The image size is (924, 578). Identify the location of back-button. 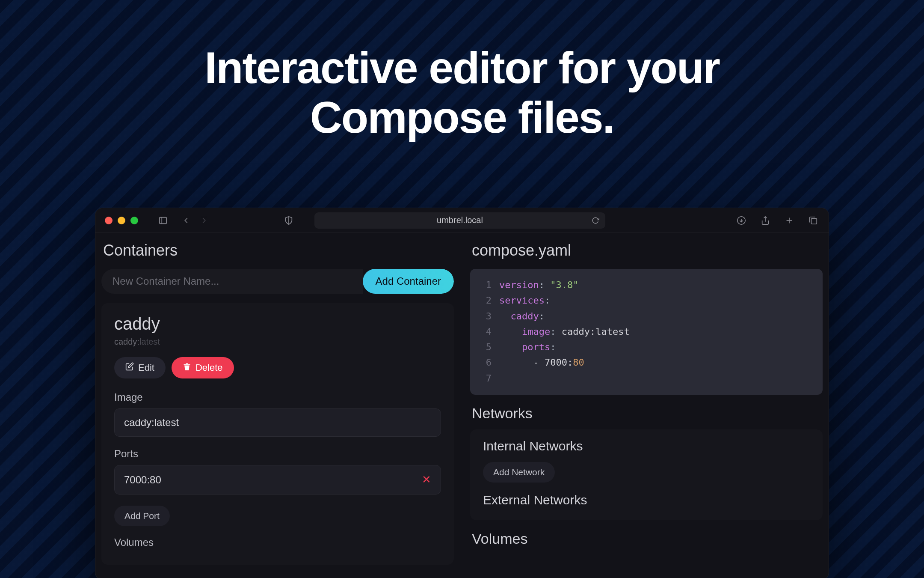
(186, 220).